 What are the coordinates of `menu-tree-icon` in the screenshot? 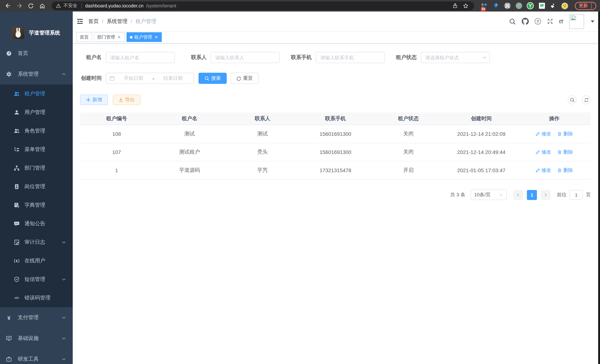 It's located at (17, 149).